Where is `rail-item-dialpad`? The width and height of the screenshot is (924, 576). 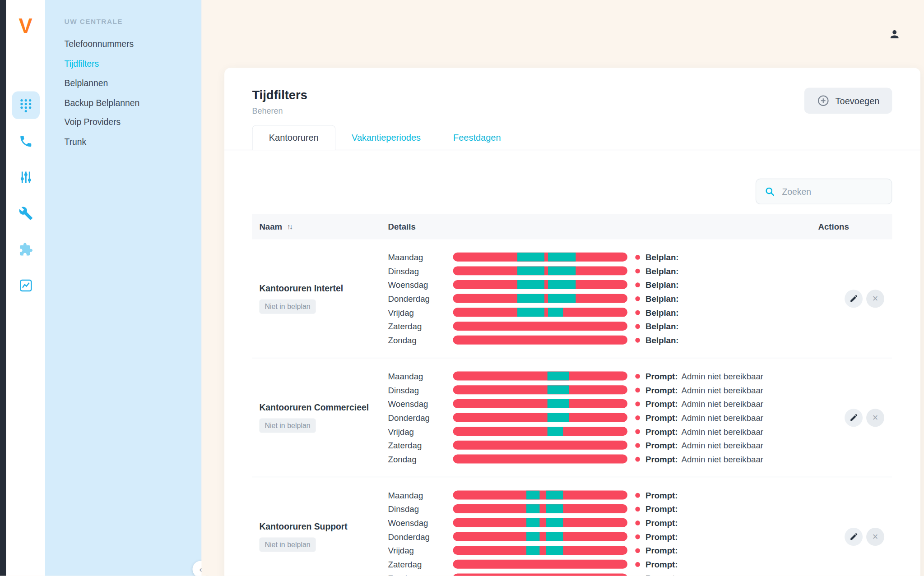 rail-item-dialpad is located at coordinates (25, 106).